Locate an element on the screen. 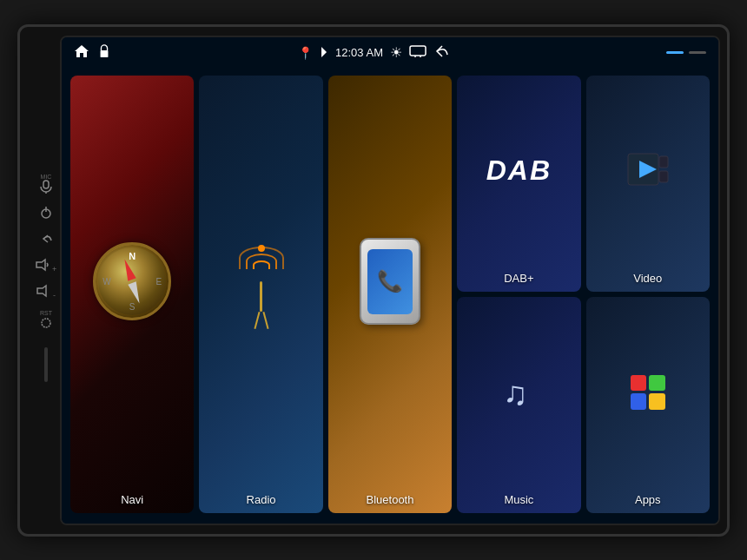  status-bar: 📍 12:03 AM ☀ is located at coordinates (390, 53).